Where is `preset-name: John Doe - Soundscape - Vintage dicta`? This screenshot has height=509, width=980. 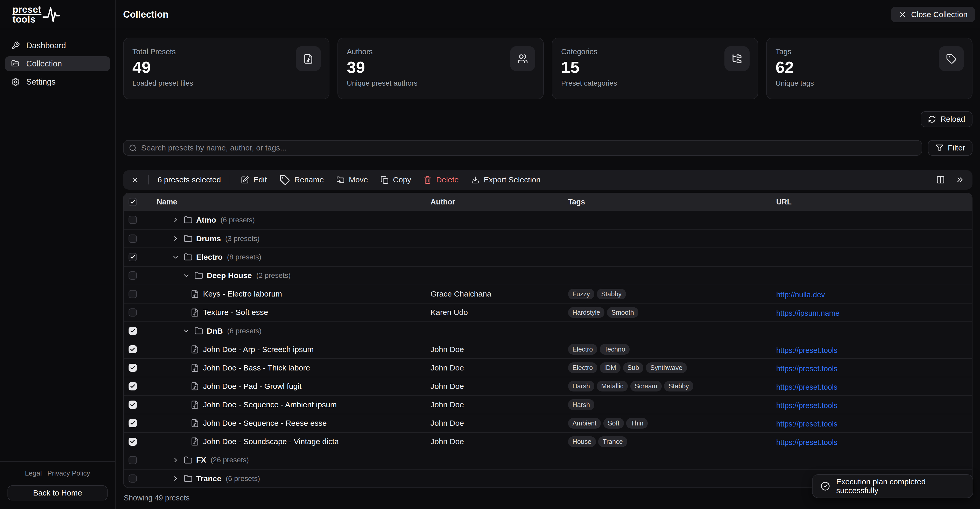 preset-name: John Doe - Soundscape - Vintage dicta is located at coordinates (271, 442).